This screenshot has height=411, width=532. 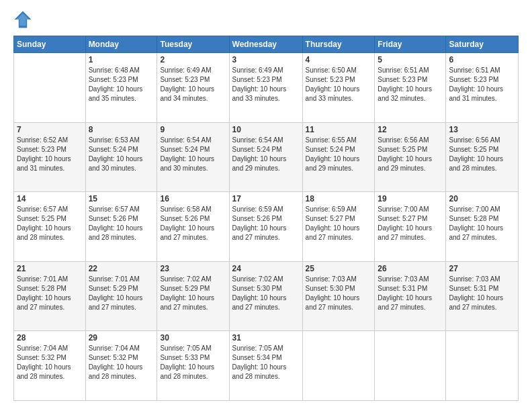 What do you see at coordinates (410, 224) in the screenshot?
I see `day-info: Sunrise: 7:00 AM Sunset: 5:27 PM Dayligh…` at bounding box center [410, 224].